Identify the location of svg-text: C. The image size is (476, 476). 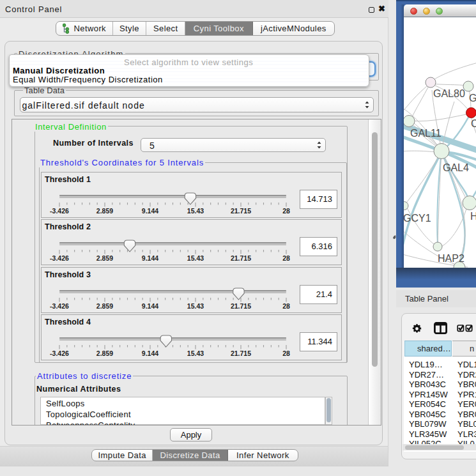
(473, 124).